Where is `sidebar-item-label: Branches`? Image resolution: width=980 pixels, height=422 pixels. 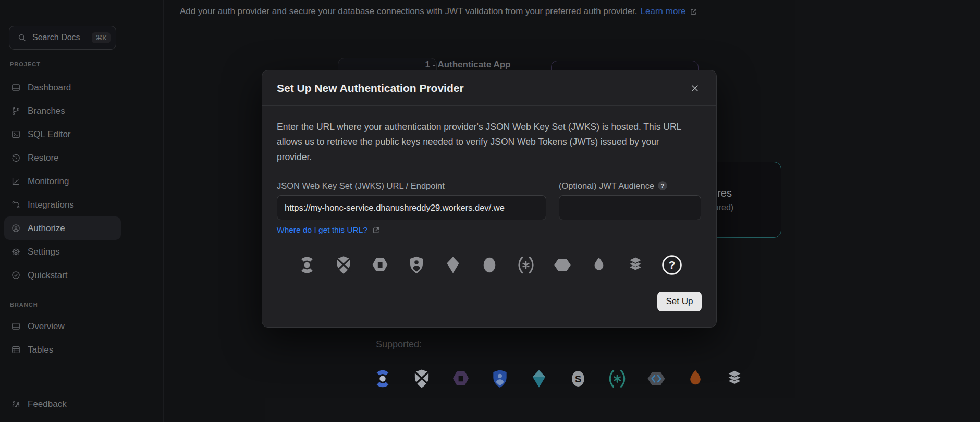
sidebar-item-label: Branches is located at coordinates (46, 111).